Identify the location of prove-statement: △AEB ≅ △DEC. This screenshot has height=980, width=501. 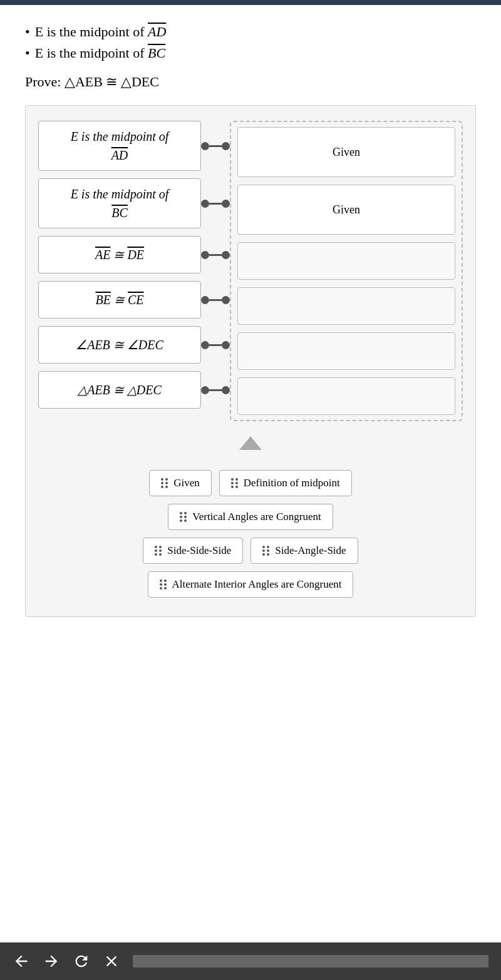
(111, 81).